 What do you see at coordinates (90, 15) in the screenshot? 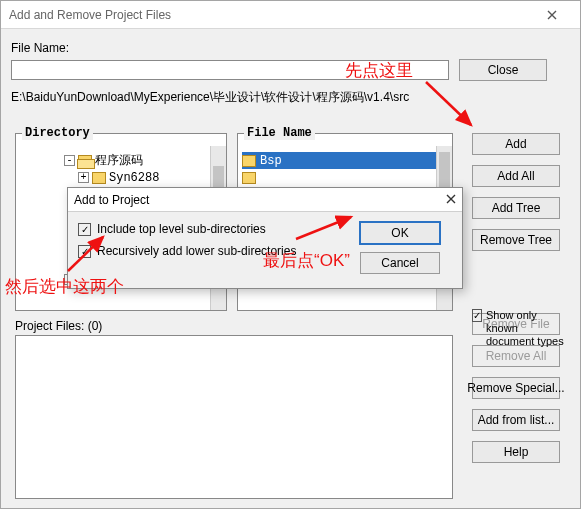
I see `window-title: Add and Remove Project Files` at bounding box center [90, 15].